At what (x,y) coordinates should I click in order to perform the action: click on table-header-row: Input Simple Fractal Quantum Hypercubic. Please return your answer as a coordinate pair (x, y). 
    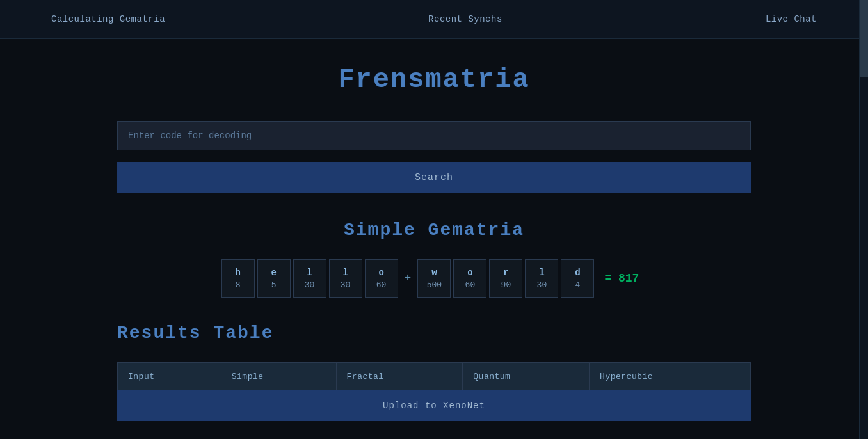
    Looking at the image, I should click on (434, 377).